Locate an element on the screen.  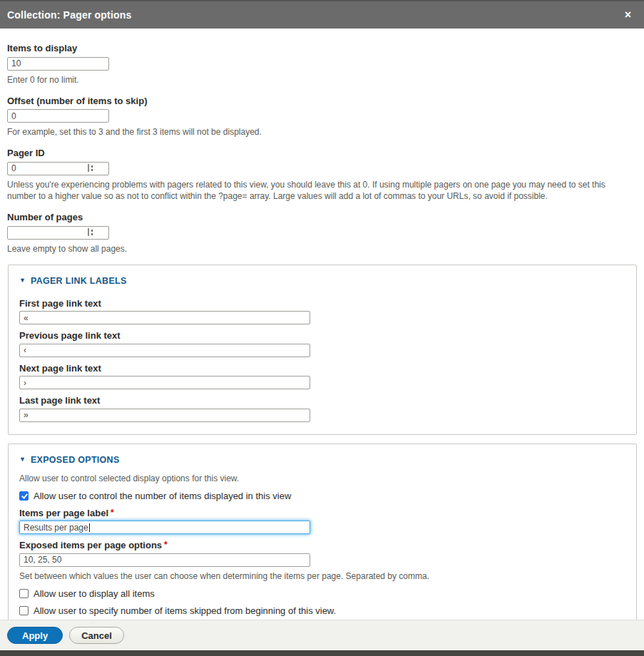
exposed-options-legend: EXPOSED OPTIONS is located at coordinates (76, 460).